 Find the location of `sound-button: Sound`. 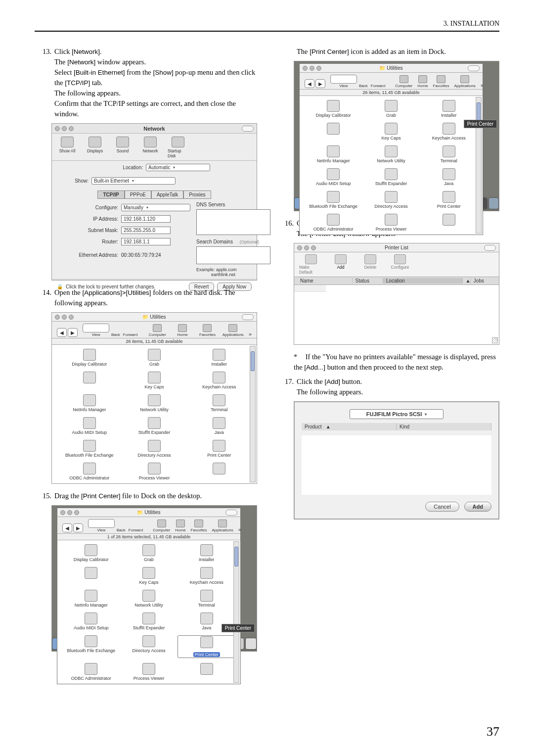

sound-button: Sound is located at coordinates (123, 147).